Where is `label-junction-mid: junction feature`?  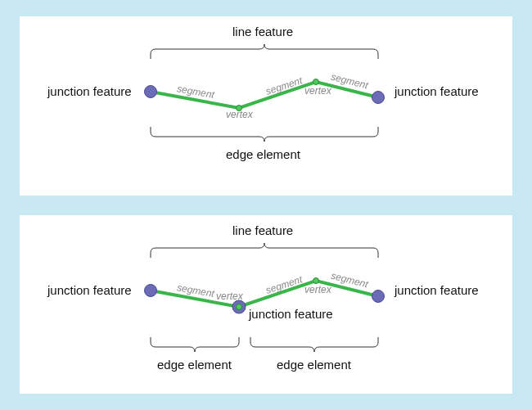
label-junction-mid: junction feature is located at coordinates (291, 314).